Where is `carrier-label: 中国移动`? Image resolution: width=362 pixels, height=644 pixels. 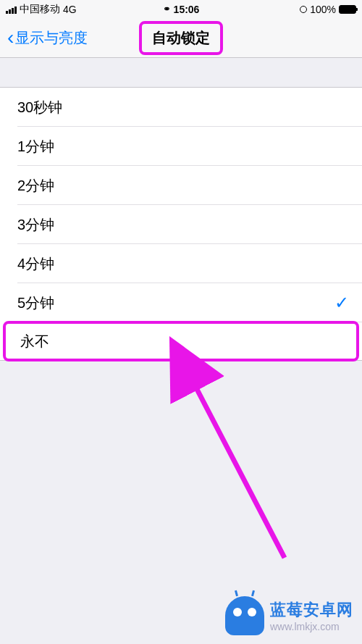 carrier-label: 中国移动 is located at coordinates (40, 9).